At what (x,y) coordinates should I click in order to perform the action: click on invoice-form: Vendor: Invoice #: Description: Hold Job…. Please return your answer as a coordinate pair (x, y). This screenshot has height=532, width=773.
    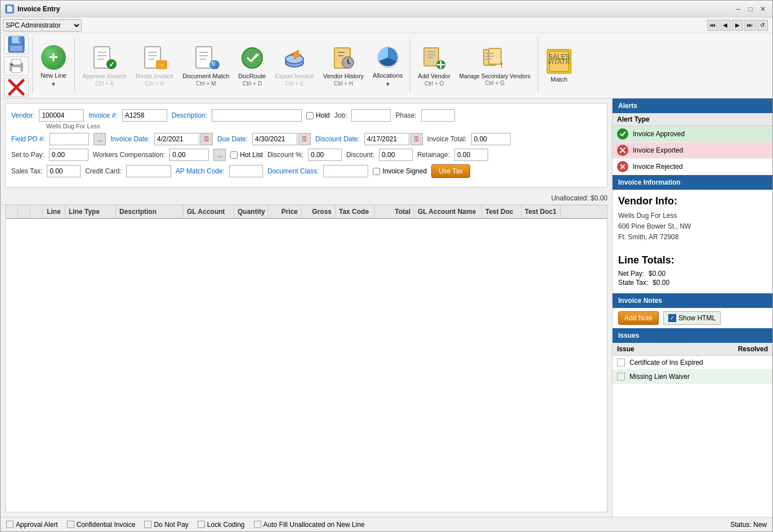
    Looking at the image, I should click on (306, 145).